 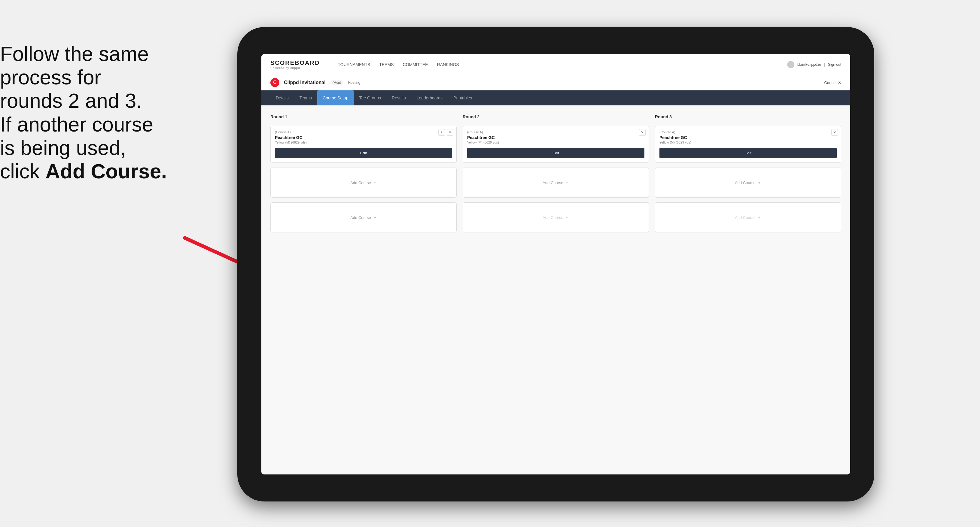 I want to click on card-collapse-btn: ⋮, so click(x=442, y=132).